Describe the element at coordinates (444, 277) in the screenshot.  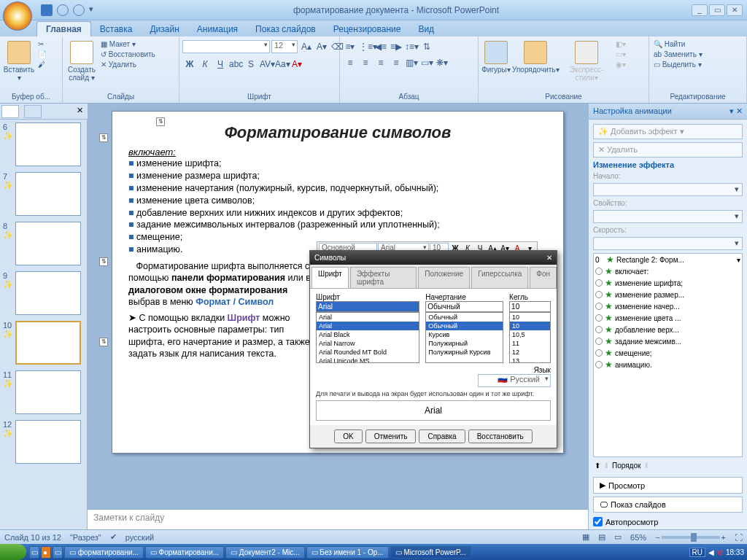
I see `dlg-tab-position: Положение` at that location.